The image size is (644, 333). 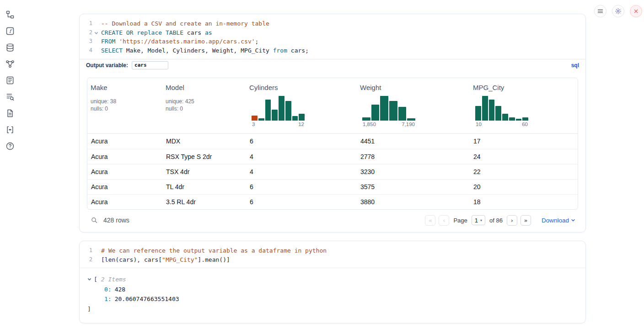 What do you see at coordinates (333, 299) in the screenshot?
I see `tree-entry: 1:20.060747663551403` at bounding box center [333, 299].